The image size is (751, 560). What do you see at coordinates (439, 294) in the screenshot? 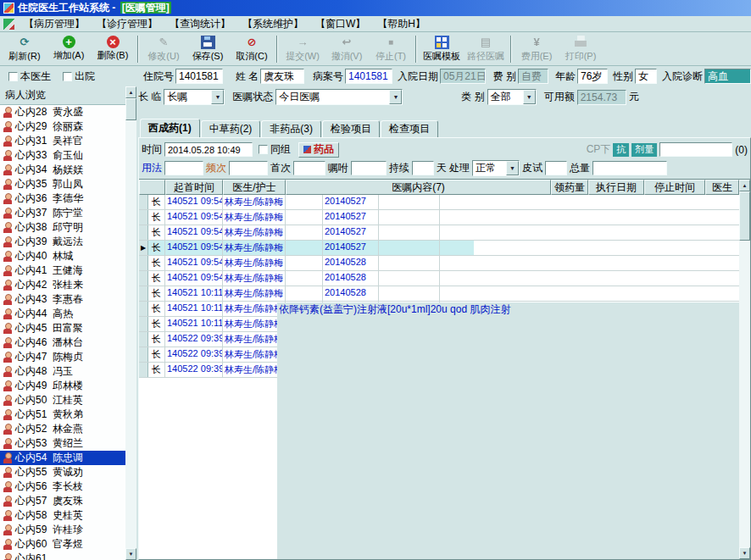
I see `order-row: 长 140521 10:11 林寿生/陈静梅 0.9%氯化钠注射液(塑)(海王)…` at bounding box center [439, 294].